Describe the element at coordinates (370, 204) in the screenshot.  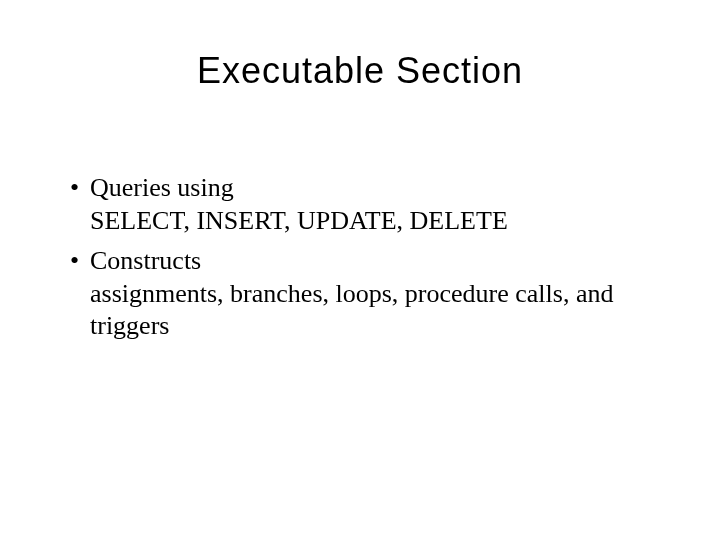
I see `list-item: Queries using SELECT, INSERT, UPDATE, DE…` at that location.